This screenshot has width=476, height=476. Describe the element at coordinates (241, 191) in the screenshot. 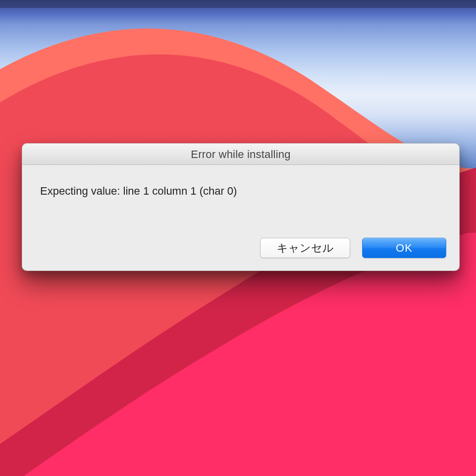

I see `dialog-message: Expecting value: line 1 column 1 (char 0…` at that location.